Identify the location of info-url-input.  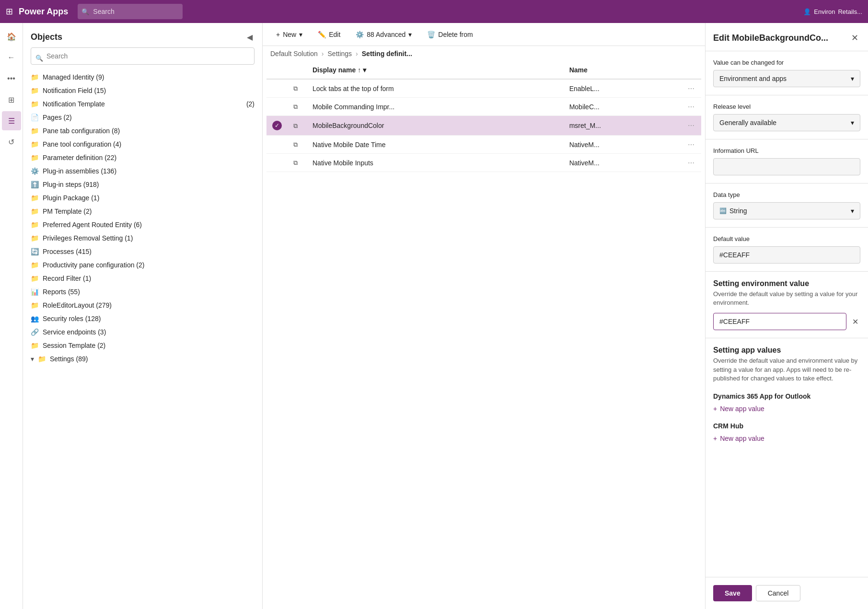
(787, 167).